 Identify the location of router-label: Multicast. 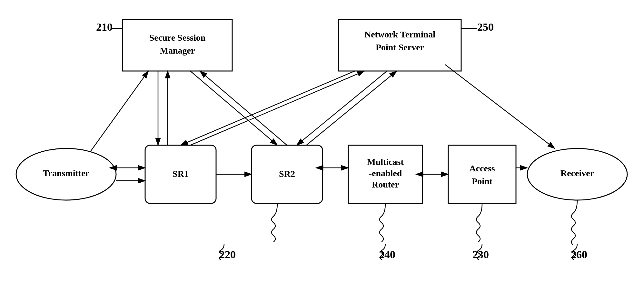
(385, 162).